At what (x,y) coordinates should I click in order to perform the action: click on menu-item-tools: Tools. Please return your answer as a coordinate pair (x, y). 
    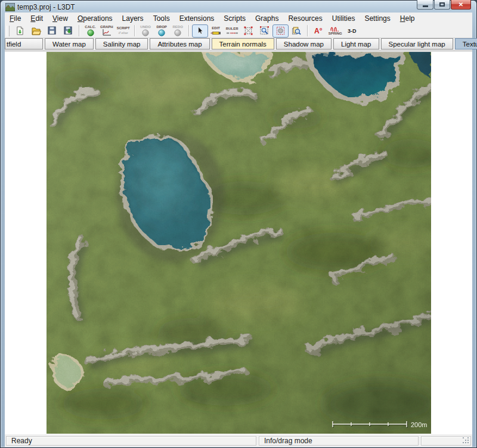
    Looking at the image, I should click on (162, 18).